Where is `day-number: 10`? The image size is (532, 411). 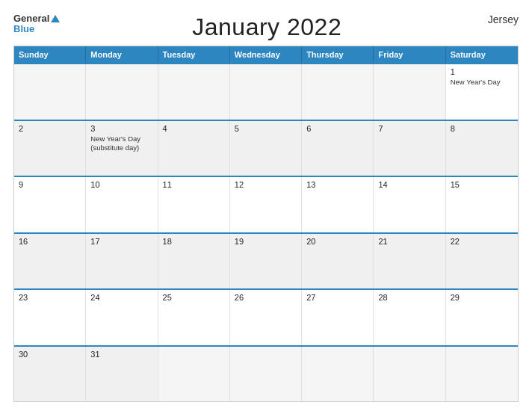 day-number: 10 is located at coordinates (121, 185).